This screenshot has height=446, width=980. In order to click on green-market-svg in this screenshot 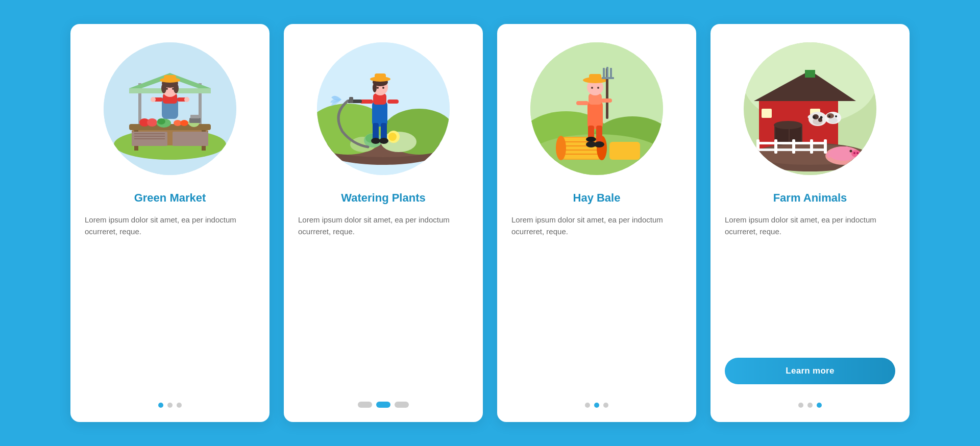, I will do `click(170, 109)`.